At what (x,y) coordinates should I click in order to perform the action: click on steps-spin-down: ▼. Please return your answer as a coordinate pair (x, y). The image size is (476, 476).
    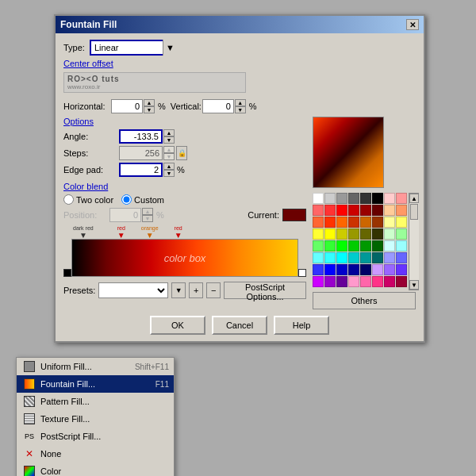
    Looking at the image, I should click on (169, 157).